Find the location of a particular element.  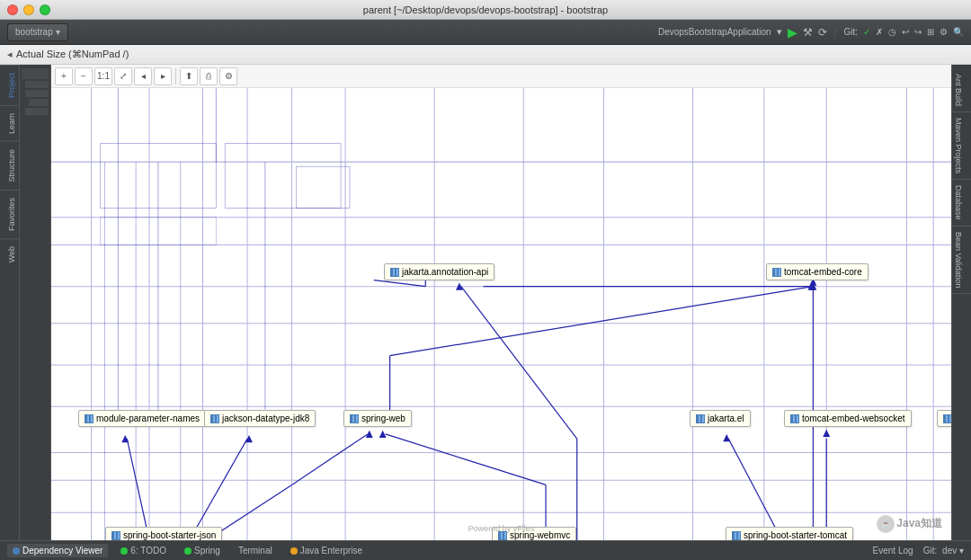

java-zhidao-watermark: ☕Java知道 is located at coordinates (910, 524).